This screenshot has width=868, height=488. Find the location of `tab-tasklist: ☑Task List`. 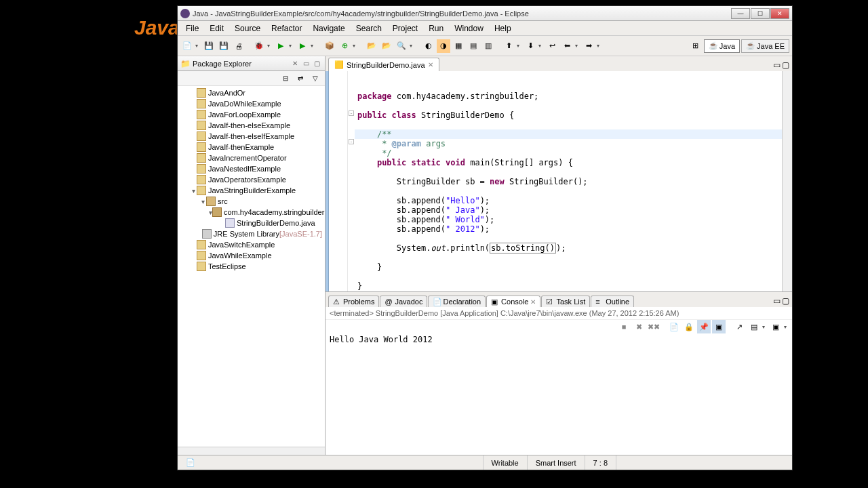

tab-tasklist: ☑Task List is located at coordinates (566, 301).